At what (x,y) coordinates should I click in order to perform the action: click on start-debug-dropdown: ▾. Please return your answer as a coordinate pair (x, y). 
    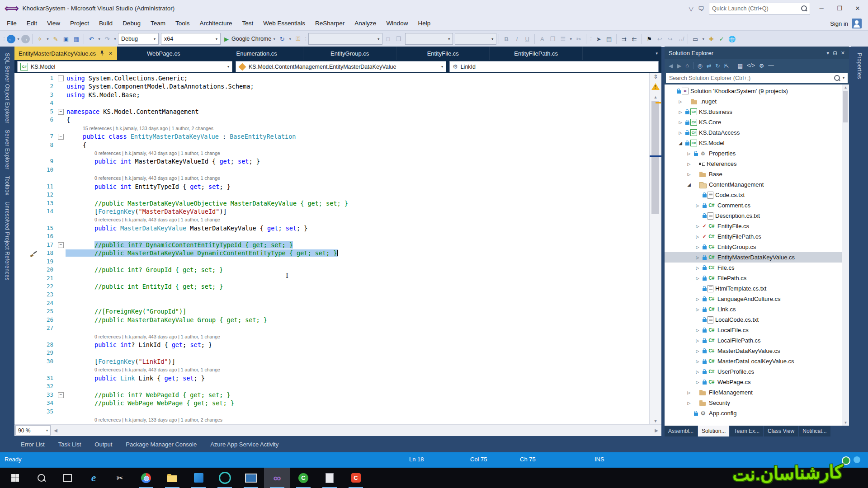
    Looking at the image, I should click on (274, 39).